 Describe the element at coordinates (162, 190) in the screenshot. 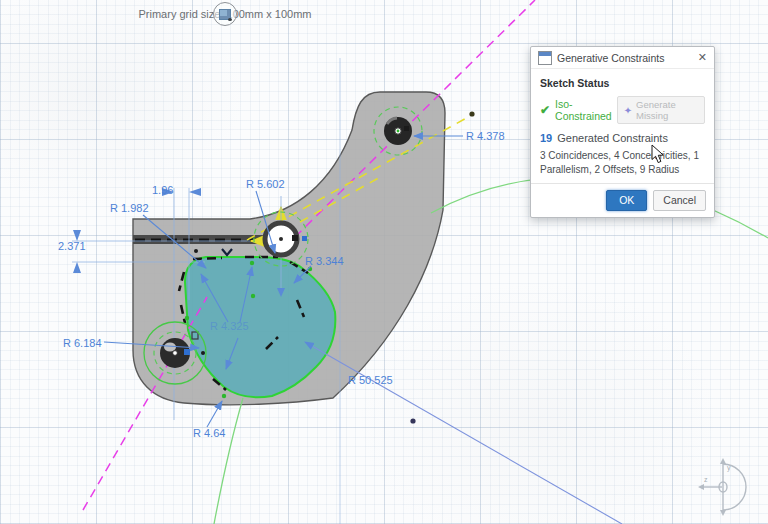

I see `dim-label: 1.96` at that location.